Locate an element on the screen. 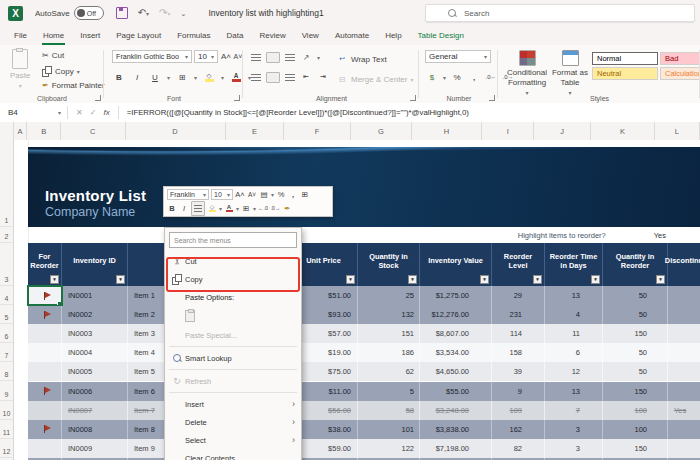 Image resolution: width=700 pixels, height=460 pixels. cell: IN0006 is located at coordinates (95, 392).